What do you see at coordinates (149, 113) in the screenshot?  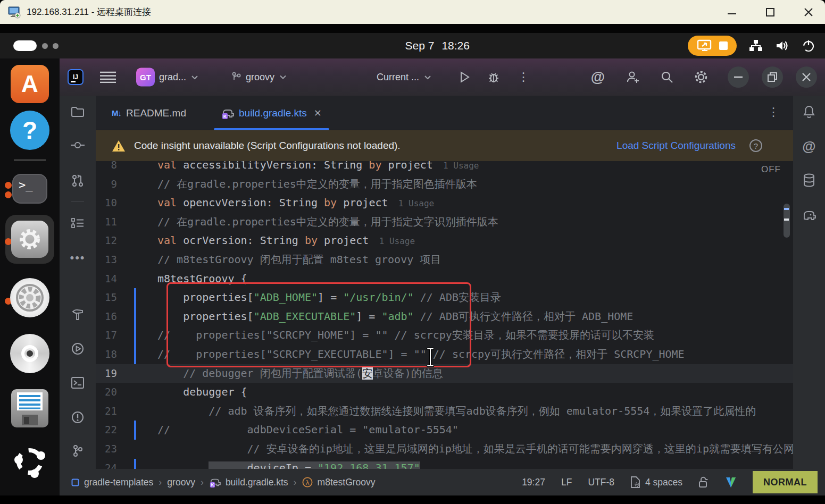 I see `tab-readme: M↓ README.md` at bounding box center [149, 113].